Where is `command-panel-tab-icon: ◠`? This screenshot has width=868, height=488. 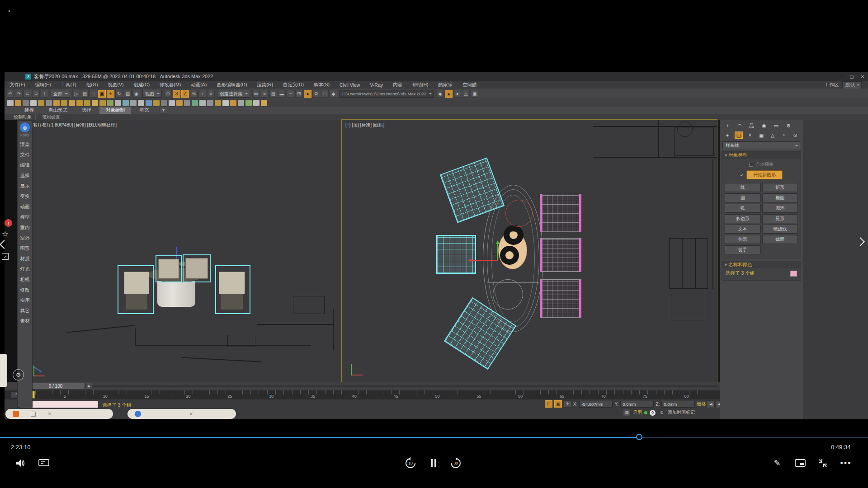
command-panel-tab-icon: ◠ is located at coordinates (740, 126).